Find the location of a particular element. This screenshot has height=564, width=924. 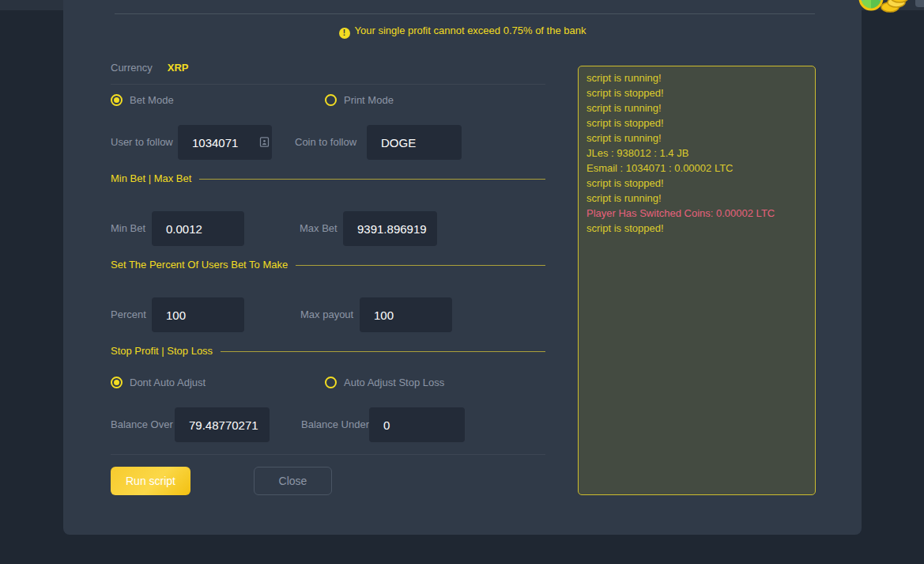

bet-mode-label: Bet Mode is located at coordinates (152, 100).